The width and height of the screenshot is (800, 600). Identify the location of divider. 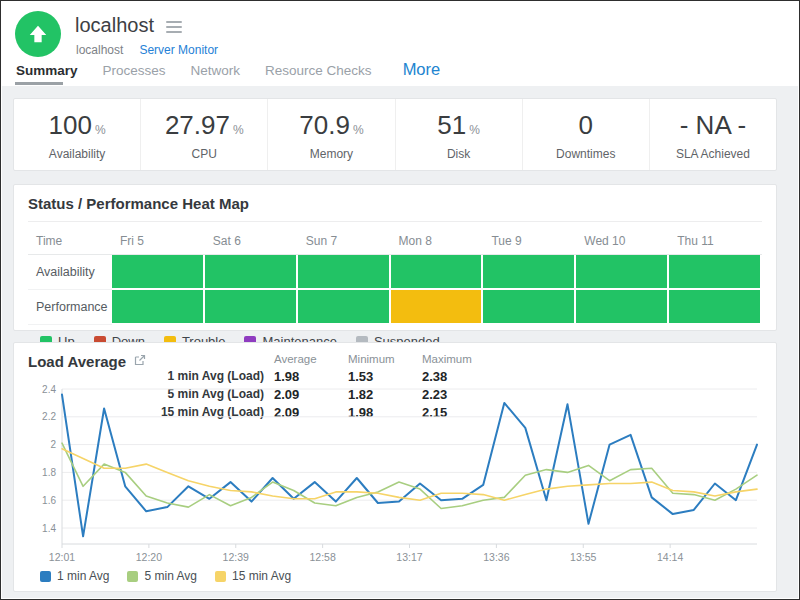
(395, 222).